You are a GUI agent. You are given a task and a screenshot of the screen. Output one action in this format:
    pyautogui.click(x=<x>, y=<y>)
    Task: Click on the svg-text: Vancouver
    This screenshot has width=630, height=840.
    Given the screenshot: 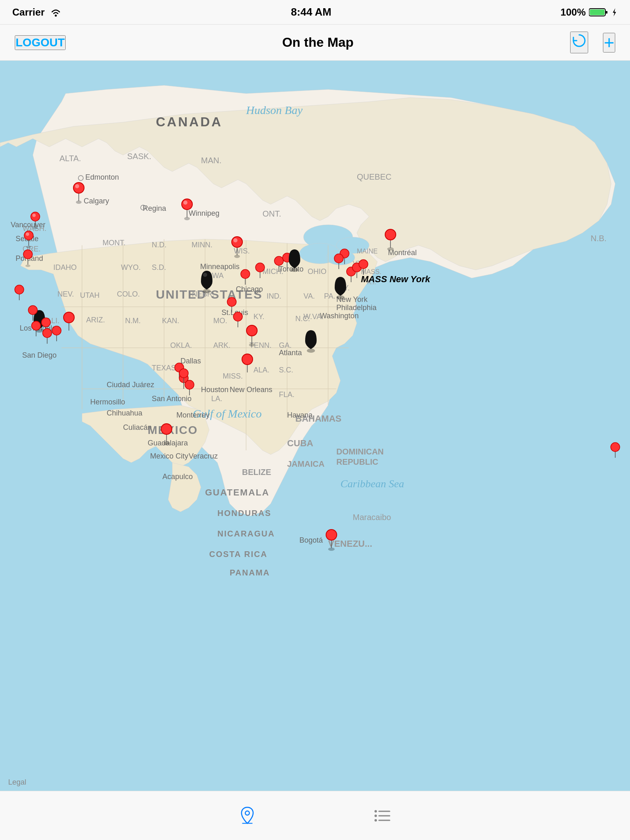 What is the action you would take?
    pyautogui.click(x=28, y=225)
    